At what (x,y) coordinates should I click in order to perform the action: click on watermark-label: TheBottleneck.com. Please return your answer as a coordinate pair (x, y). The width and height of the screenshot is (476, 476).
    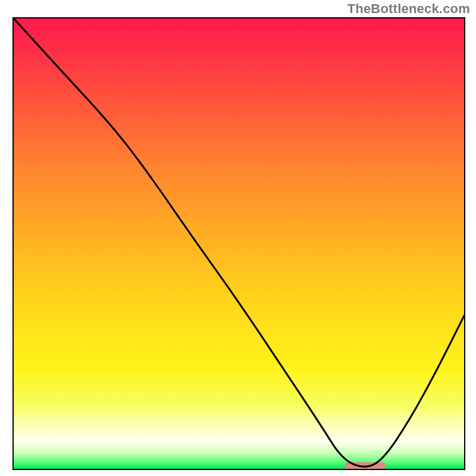
    Looking at the image, I should click on (409, 9).